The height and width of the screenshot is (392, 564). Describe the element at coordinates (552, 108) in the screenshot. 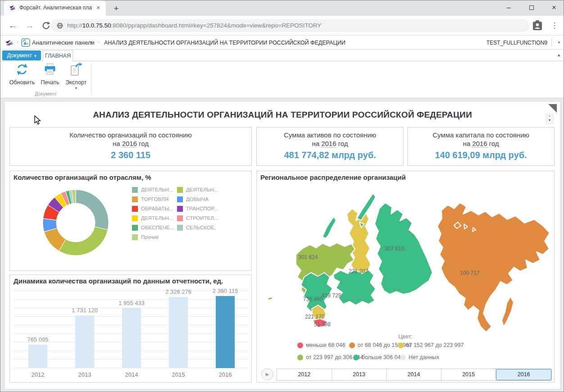

I see `panel-resize-corner-icon` at that location.